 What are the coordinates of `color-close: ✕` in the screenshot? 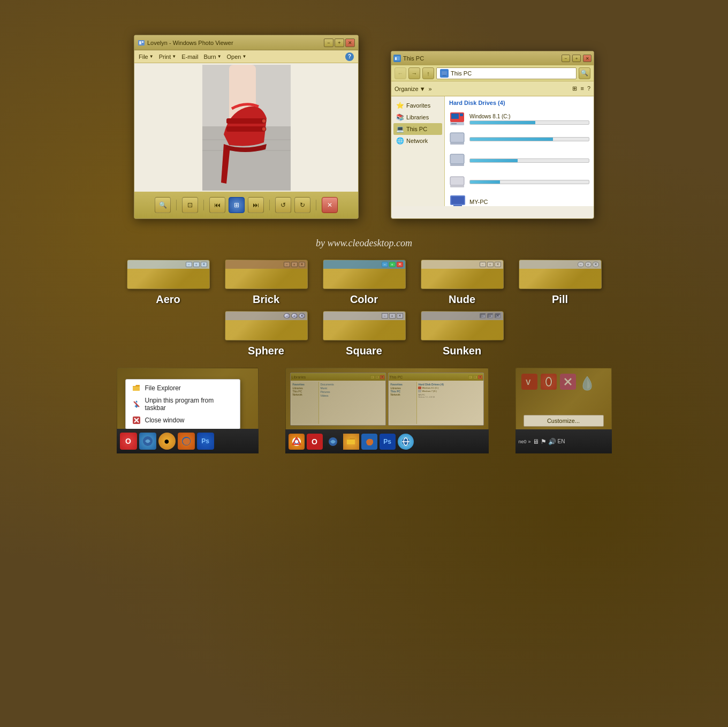 It's located at (400, 264).